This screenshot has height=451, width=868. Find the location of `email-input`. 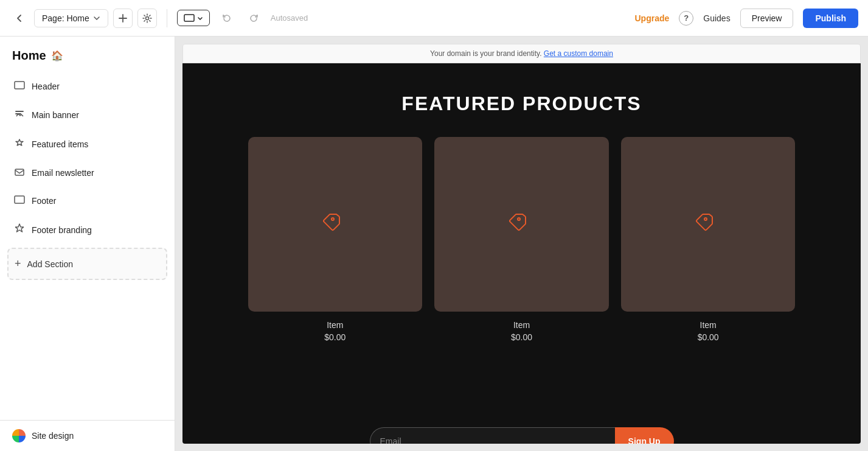

email-input is located at coordinates (493, 436).